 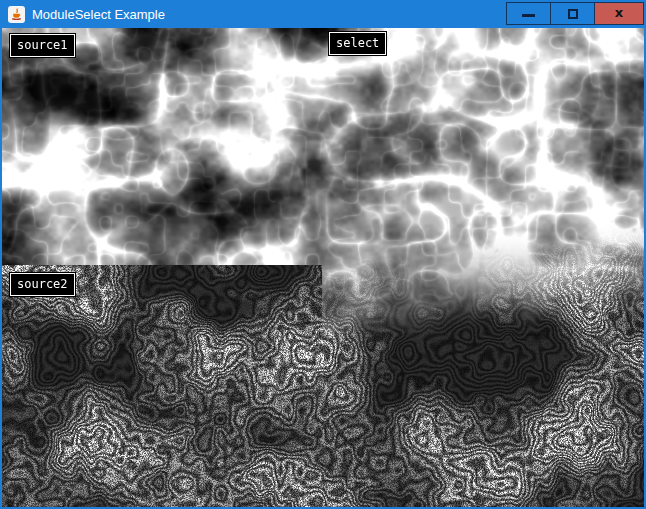 What do you see at coordinates (619, 12) in the screenshot?
I see `close-icon: x` at bounding box center [619, 12].